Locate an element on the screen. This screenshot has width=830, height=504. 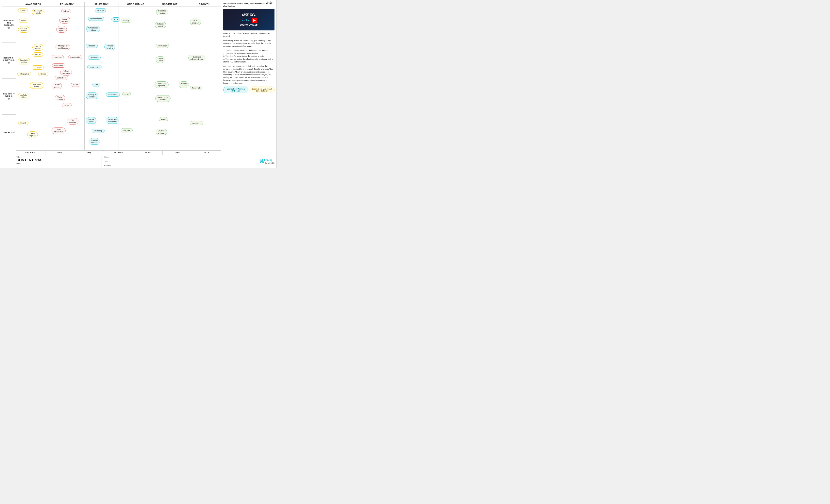
tag-case-study-videos: Case studyvideos is located at coordinates (36, 86).